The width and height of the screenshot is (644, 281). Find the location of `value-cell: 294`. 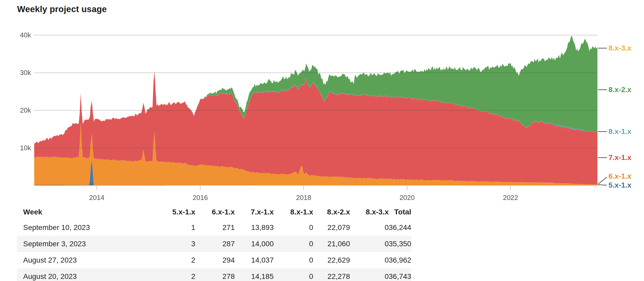

value-cell: 294 is located at coordinates (215, 260).